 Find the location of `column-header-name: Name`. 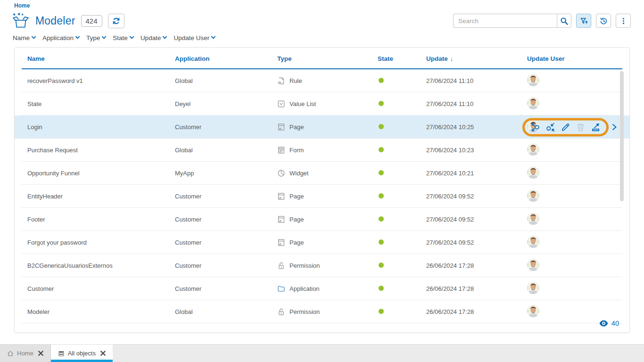

column-header-name: Name is located at coordinates (101, 58).